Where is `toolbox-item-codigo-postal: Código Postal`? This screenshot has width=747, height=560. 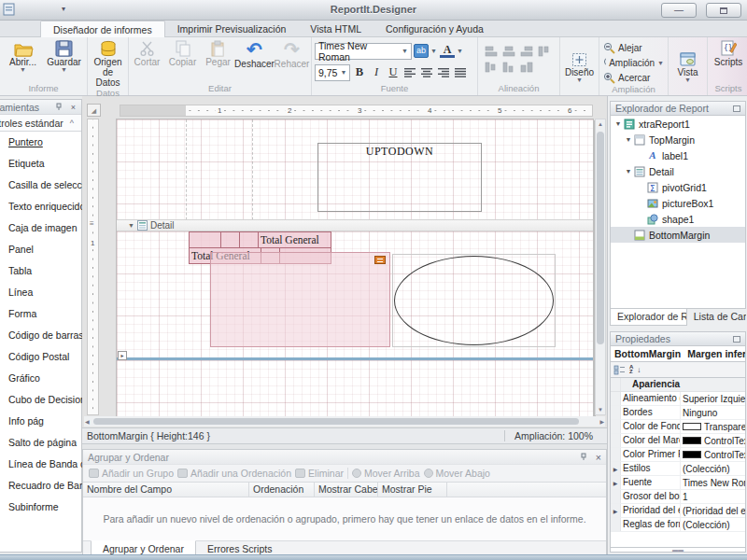
toolbox-item-codigo-postal: Código Postal is located at coordinates (41, 357).